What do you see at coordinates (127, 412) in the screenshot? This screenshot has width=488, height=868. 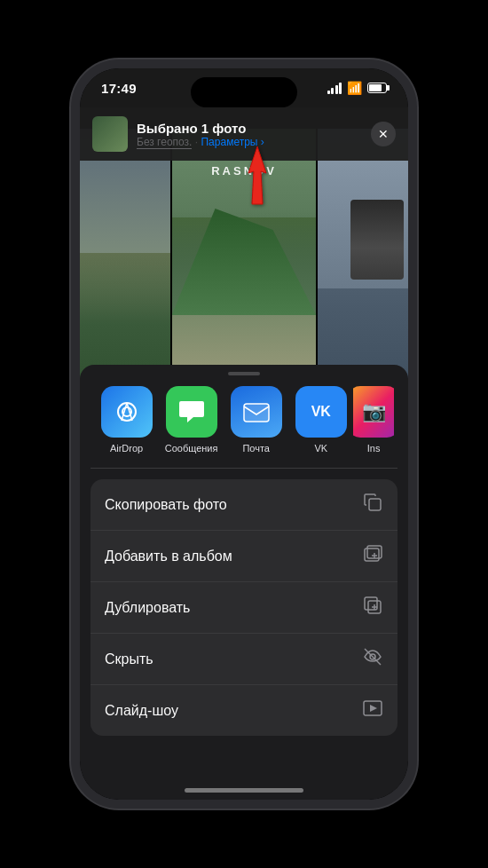 I see `airdrop-icon` at bounding box center [127, 412].